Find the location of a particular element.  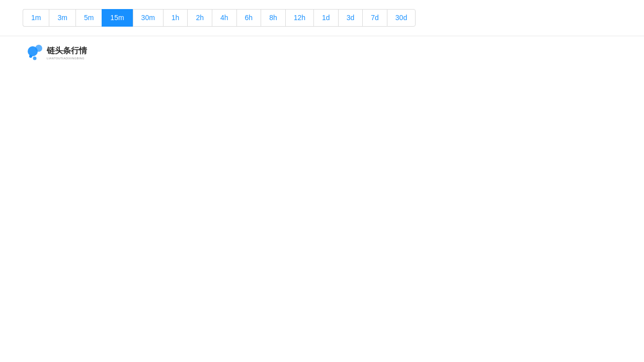

logo-area: 链头条行情 LIANTOUTIAOIXINGBING is located at coordinates (322, 52).